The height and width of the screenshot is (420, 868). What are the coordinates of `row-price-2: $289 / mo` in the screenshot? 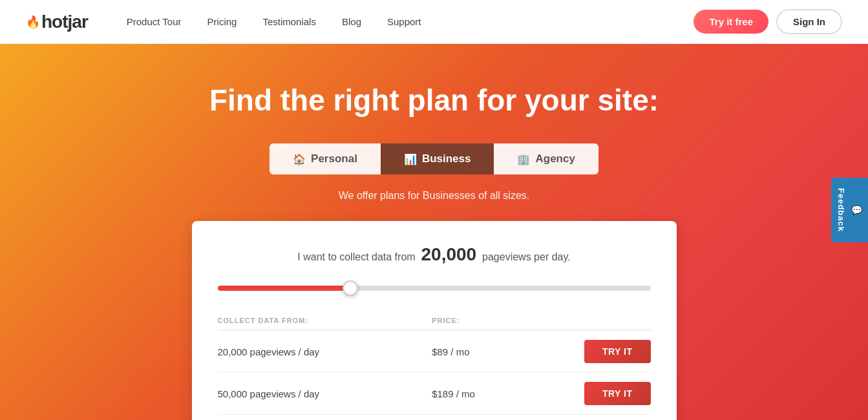 It's located at (474, 417).